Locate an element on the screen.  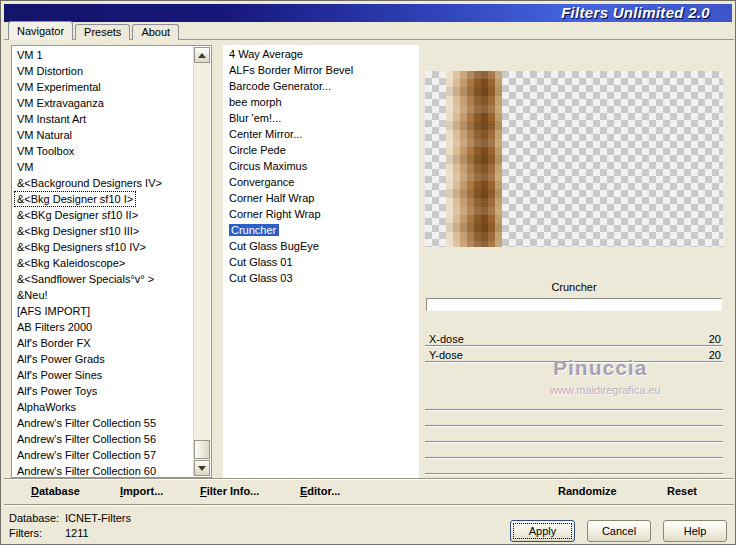
category-item: Alf's Power Toys is located at coordinates (57, 391).